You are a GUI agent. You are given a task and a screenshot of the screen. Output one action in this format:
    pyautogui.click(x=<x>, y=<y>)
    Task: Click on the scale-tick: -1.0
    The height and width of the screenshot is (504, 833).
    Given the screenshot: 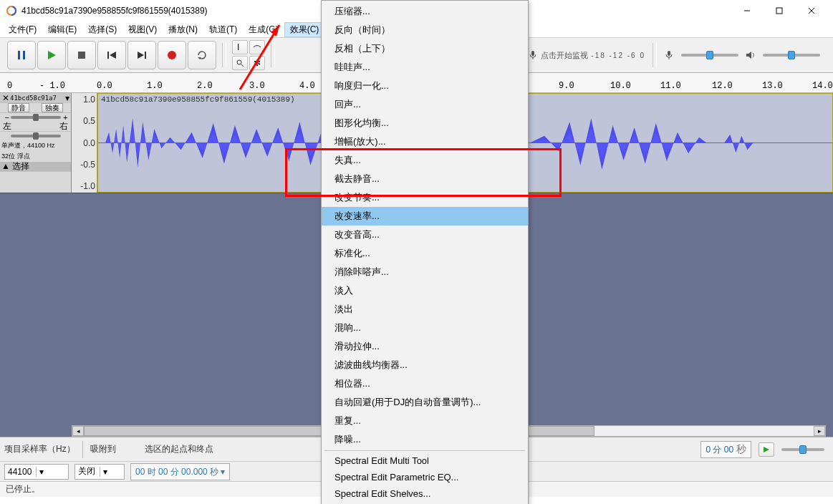 What is the action you would take?
    pyautogui.click(x=87, y=186)
    